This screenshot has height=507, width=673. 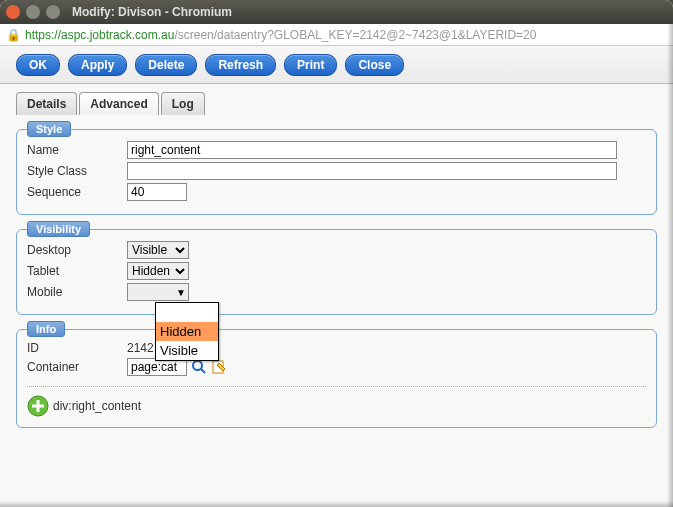 What do you see at coordinates (97, 406) in the screenshot?
I see `div-text: div:right_content` at bounding box center [97, 406].